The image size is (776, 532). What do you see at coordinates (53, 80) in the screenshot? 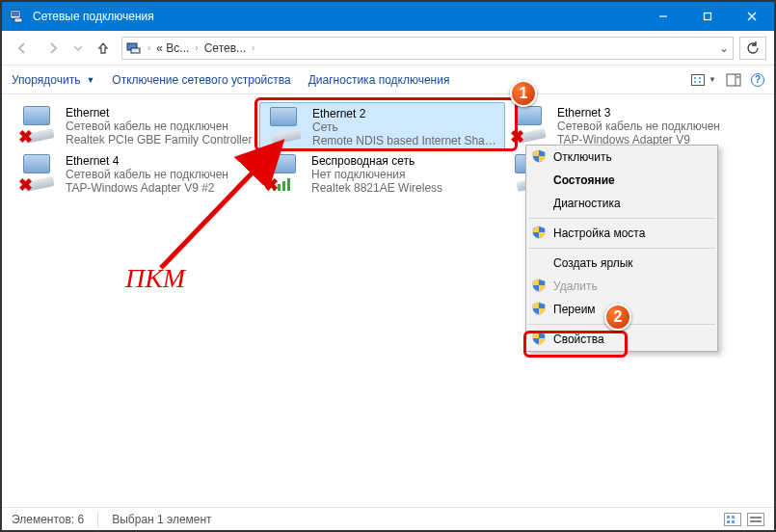
I see `organize-button: Упорядочить▼` at bounding box center [53, 80].